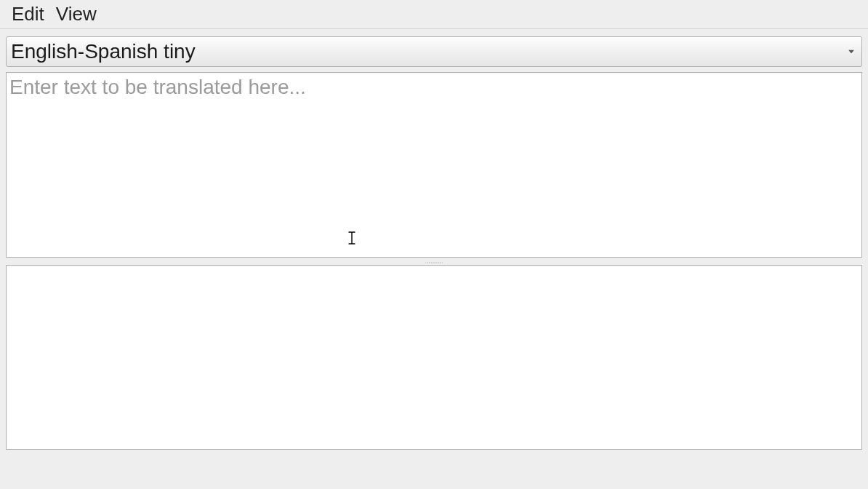  What do you see at coordinates (851, 52) in the screenshot?
I see `chevron-down-icon` at bounding box center [851, 52].